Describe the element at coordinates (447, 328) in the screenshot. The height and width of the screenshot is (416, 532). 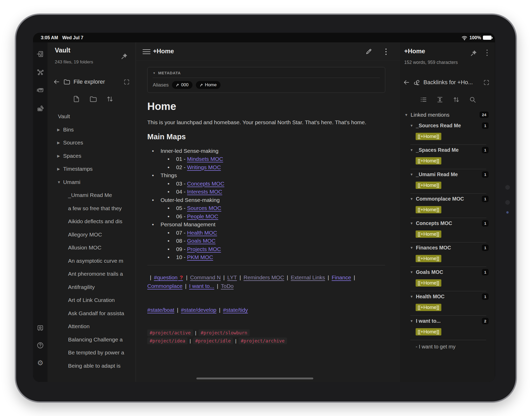
I see `backlink-item: ▼I want to...2[[+Home]]` at that location.